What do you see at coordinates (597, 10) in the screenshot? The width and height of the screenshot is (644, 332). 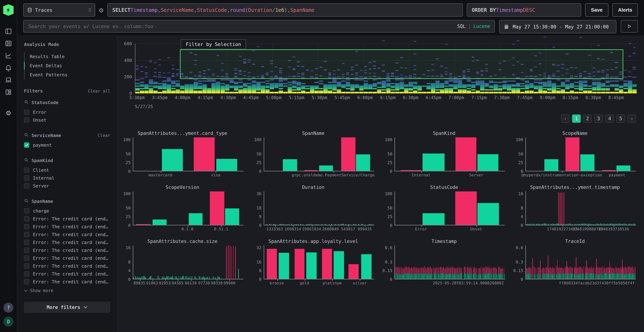 I see `save-button: Save` at bounding box center [597, 10].